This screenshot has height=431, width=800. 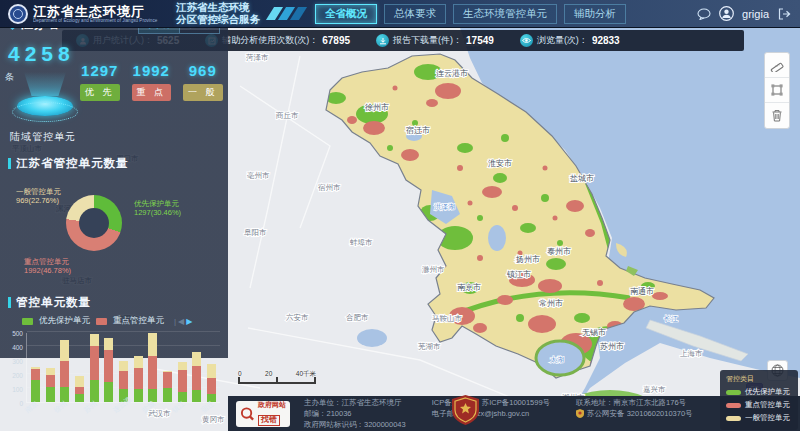 What do you see at coordinates (277, 377) in the screenshot?
I see `map-scale-bar: 0 20 40千米` at bounding box center [277, 377].